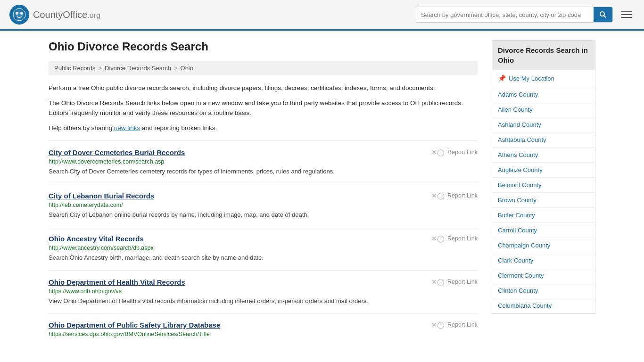  What do you see at coordinates (263, 325) in the screenshot?
I see `record-header: Ohio Department of Public Safety Library…` at bounding box center [263, 325].